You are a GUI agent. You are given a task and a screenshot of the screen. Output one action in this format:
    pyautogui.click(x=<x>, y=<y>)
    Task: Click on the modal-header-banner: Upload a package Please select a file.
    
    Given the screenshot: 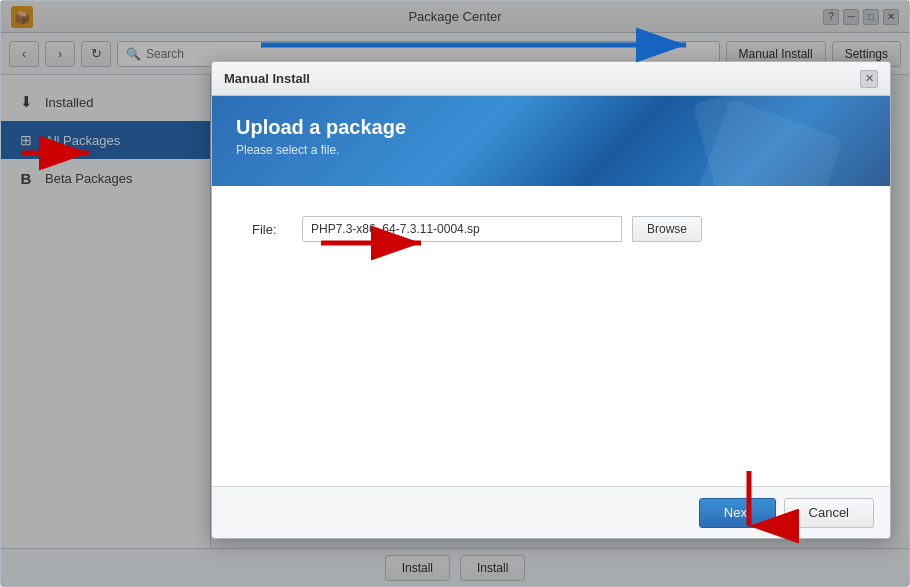 What is the action you would take?
    pyautogui.click(x=551, y=141)
    